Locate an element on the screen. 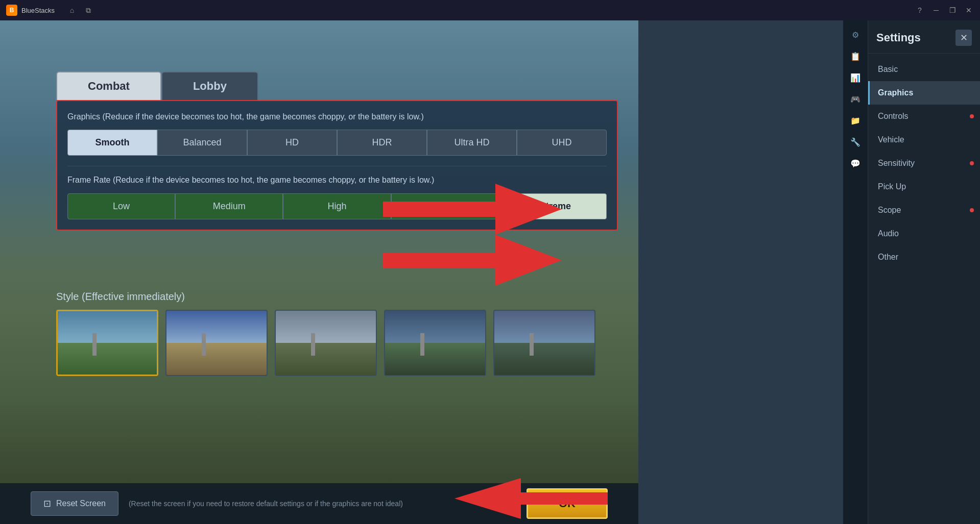 This screenshot has width=980, height=524. settings-menu: Basic Graphics Controls Vehicle Sensitiv… is located at coordinates (924, 289).